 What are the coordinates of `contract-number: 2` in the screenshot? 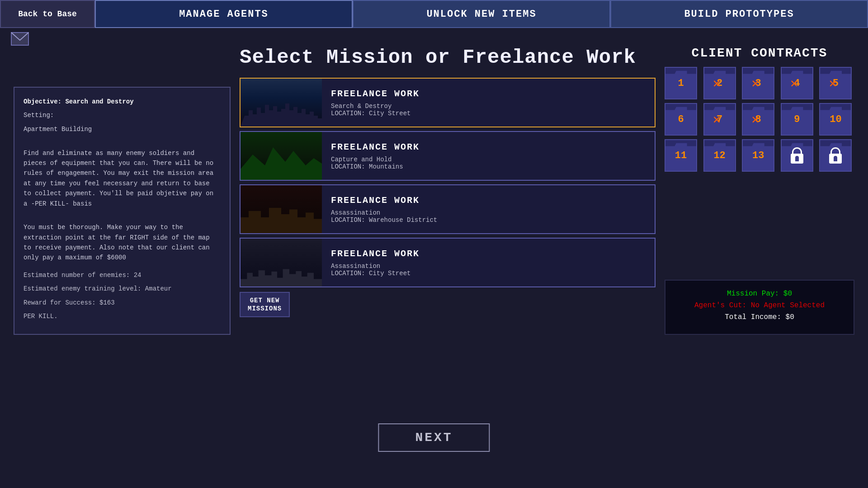 It's located at (720, 83).